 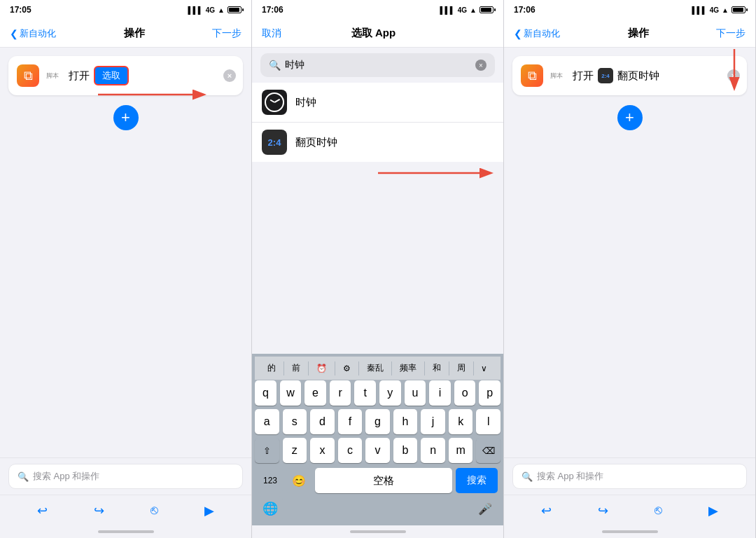 I want to click on clock-list-item: 时钟, so click(x=378, y=102).